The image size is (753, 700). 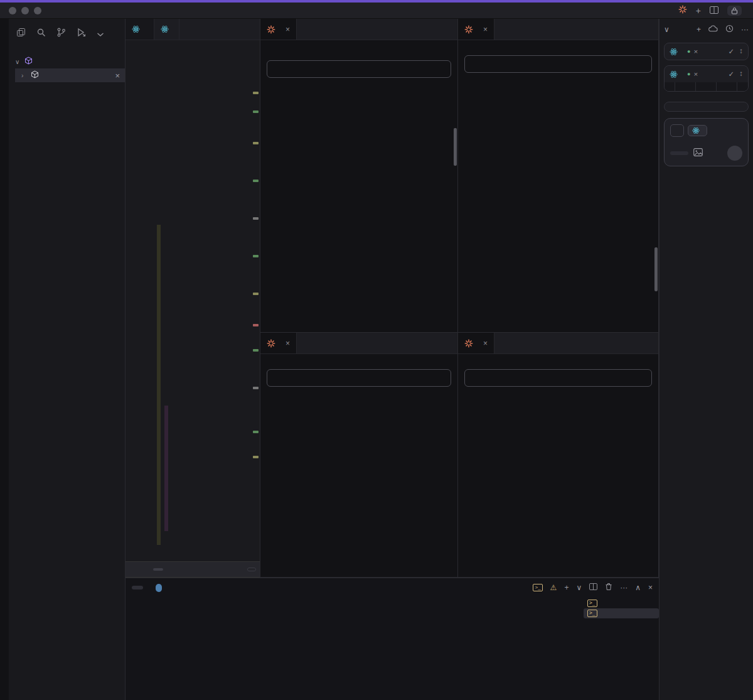 I want to click on history-icon, so click(x=729, y=30).